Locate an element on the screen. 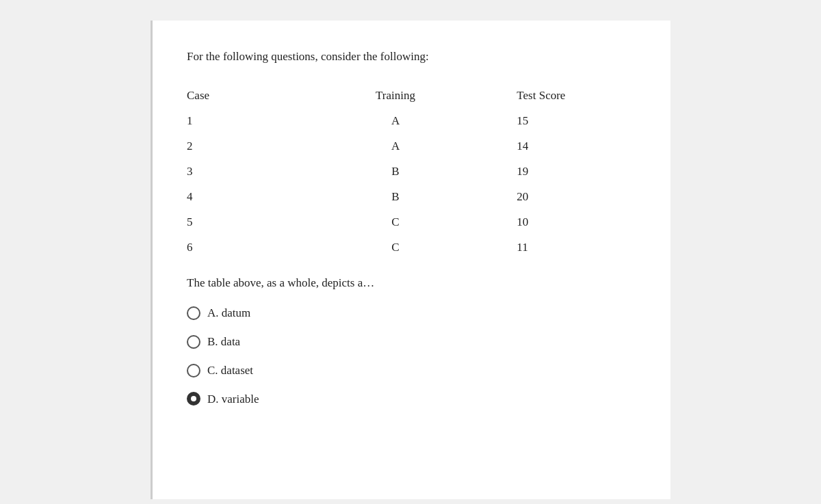  radio-a is located at coordinates (194, 313).